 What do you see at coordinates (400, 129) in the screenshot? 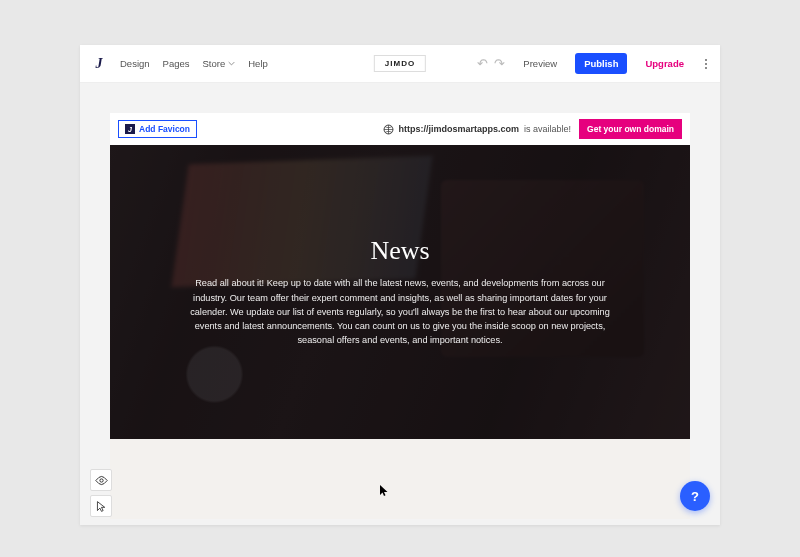
I see `notice-bar: J Add Favicon https://jimdosmartapps.com…` at bounding box center [400, 129].